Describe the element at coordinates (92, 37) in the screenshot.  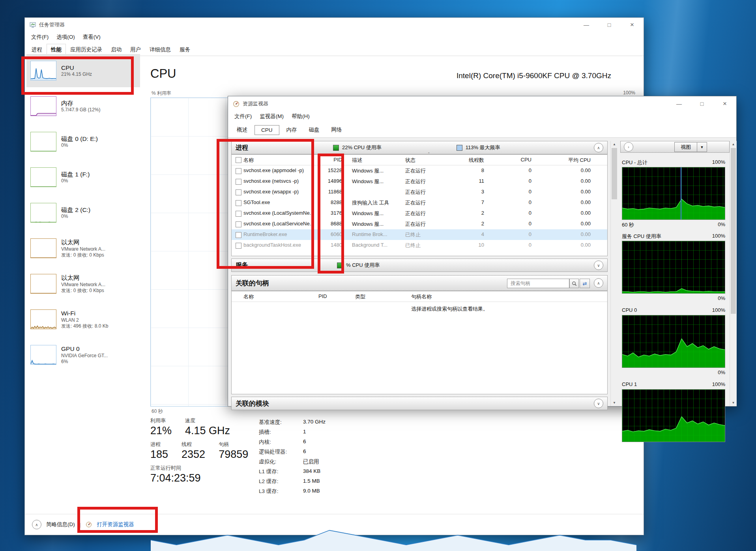
I see `tm-menu-item-2: 查看(V)` at that location.